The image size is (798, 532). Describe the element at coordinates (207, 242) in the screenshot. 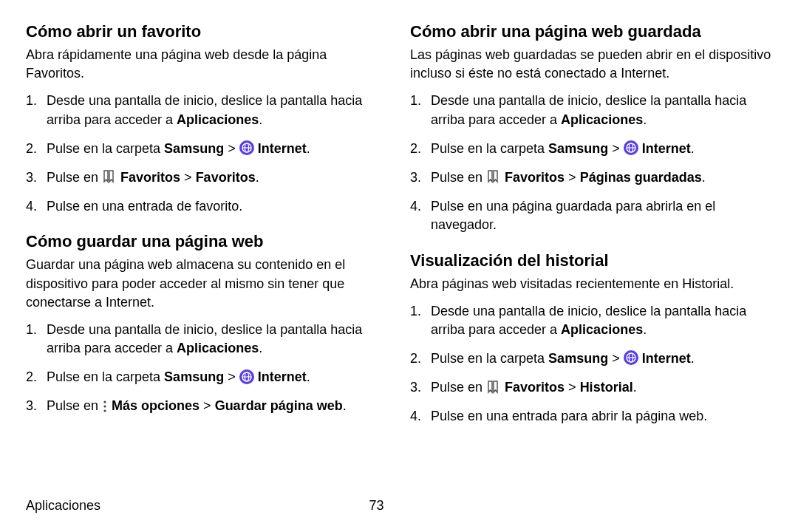

I see `section-heading: Cómo guardar una página web` at that location.